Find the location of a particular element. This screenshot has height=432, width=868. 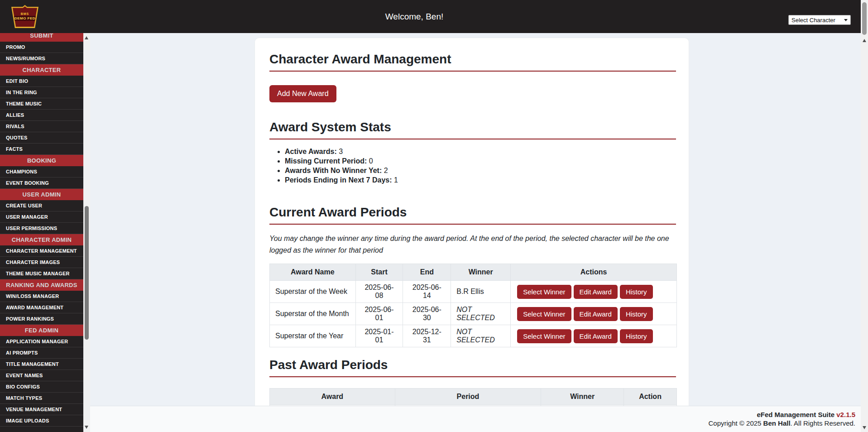

sidebar-section-character-admin: CHARACTER ADMIN is located at coordinates (42, 240).